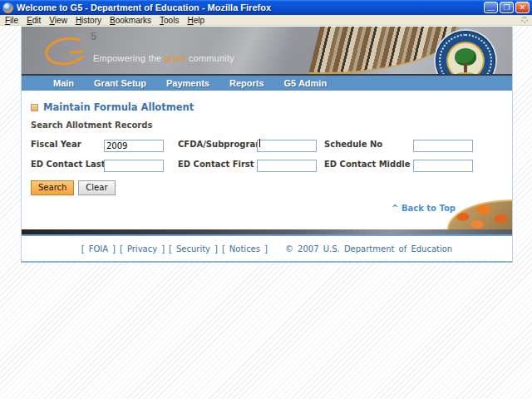  What do you see at coordinates (131, 20) in the screenshot?
I see `menu-bookmarks: Bookmarks` at bounding box center [131, 20].